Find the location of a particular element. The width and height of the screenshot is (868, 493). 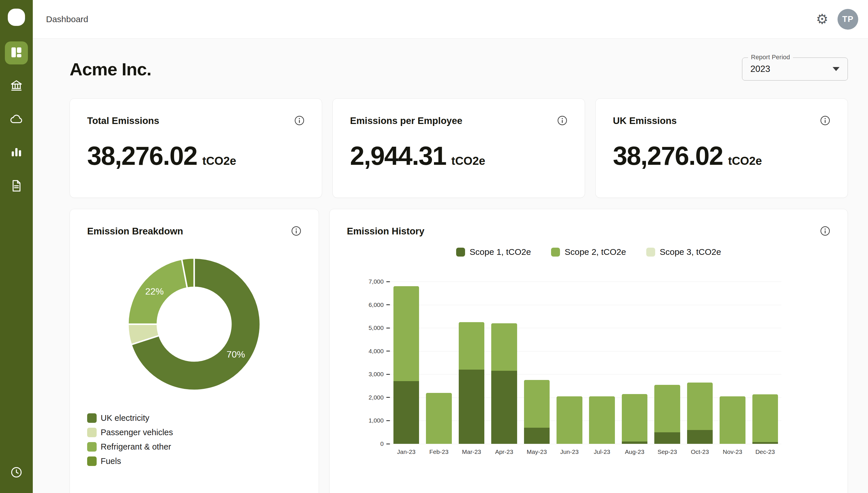

bank-icon is located at coordinates (16, 86).